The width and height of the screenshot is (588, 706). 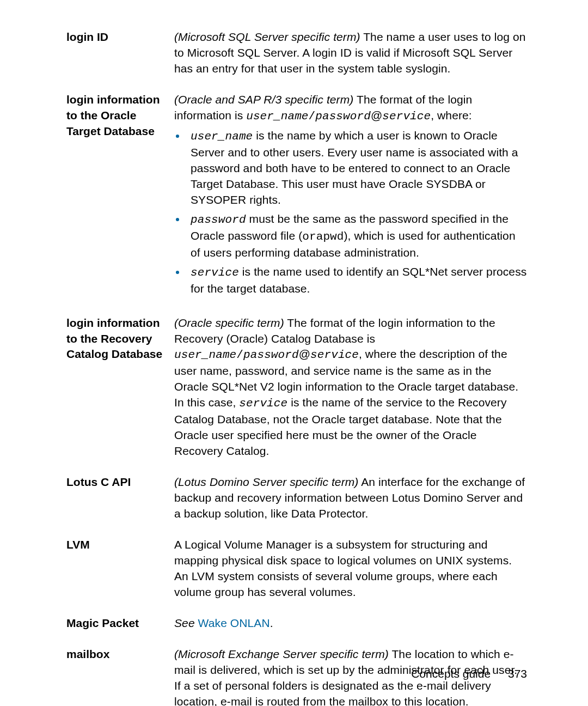 What do you see at coordinates (264, 99) in the screenshot?
I see `def-prefix: (Oracle and SAP R/3 specific term)` at bounding box center [264, 99].